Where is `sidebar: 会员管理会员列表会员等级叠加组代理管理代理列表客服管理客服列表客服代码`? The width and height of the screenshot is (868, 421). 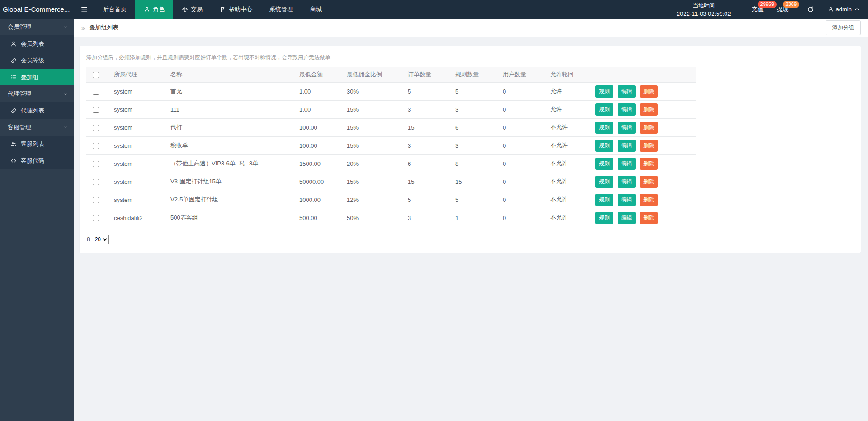
sidebar: 会员管理会员列表会员等级叠加组代理管理代理列表客服管理客服列表客服代码 is located at coordinates (37, 220).